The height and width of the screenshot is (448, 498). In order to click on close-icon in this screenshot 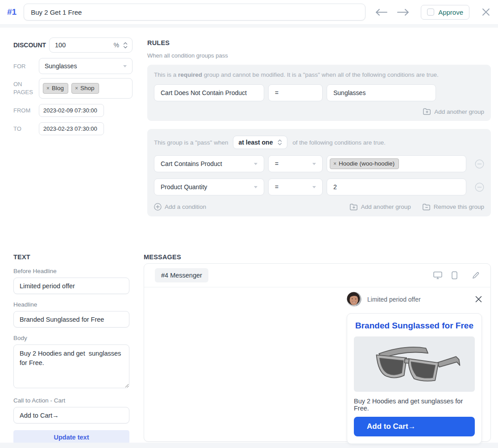, I will do `click(486, 12)`.